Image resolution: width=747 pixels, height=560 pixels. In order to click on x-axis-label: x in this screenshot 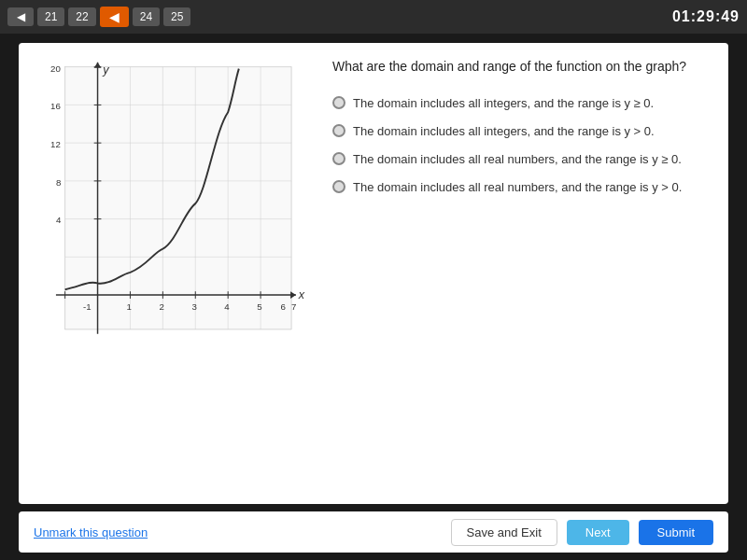, I will do `click(302, 295)`.